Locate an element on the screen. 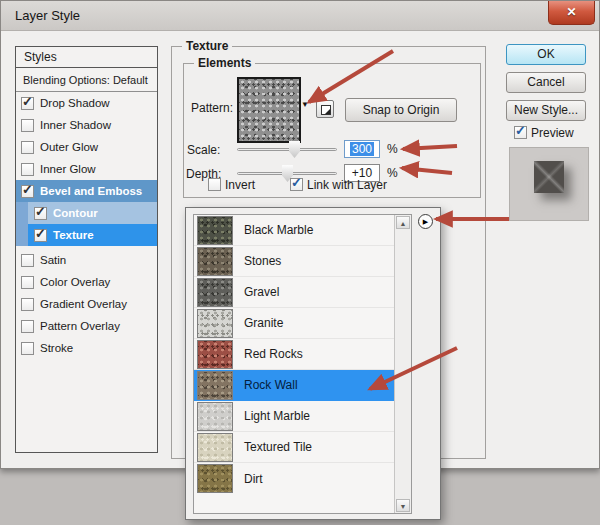 The height and width of the screenshot is (525, 600). sidebar-item-outer-glow: Outer Glow is located at coordinates (86, 147).